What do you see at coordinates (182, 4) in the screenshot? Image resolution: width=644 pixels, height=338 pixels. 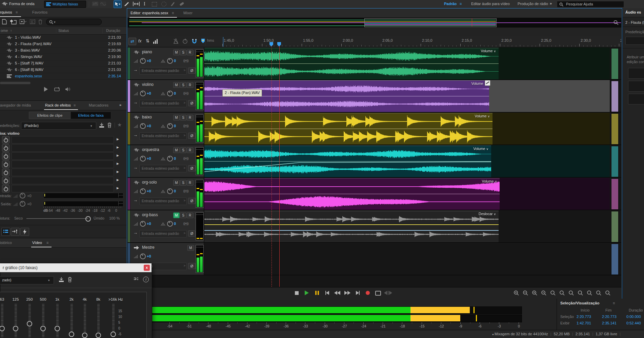 I see `healing-brush-tool-icon` at bounding box center [182, 4].